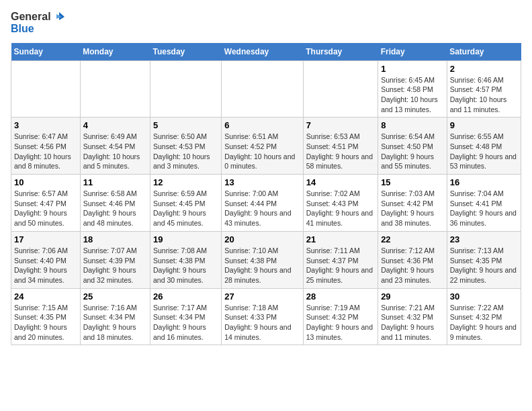  I want to click on calendar-cell: 29Sunrise: 7:21 AM Sunset: 4:32 PM Dayli…, so click(412, 317).